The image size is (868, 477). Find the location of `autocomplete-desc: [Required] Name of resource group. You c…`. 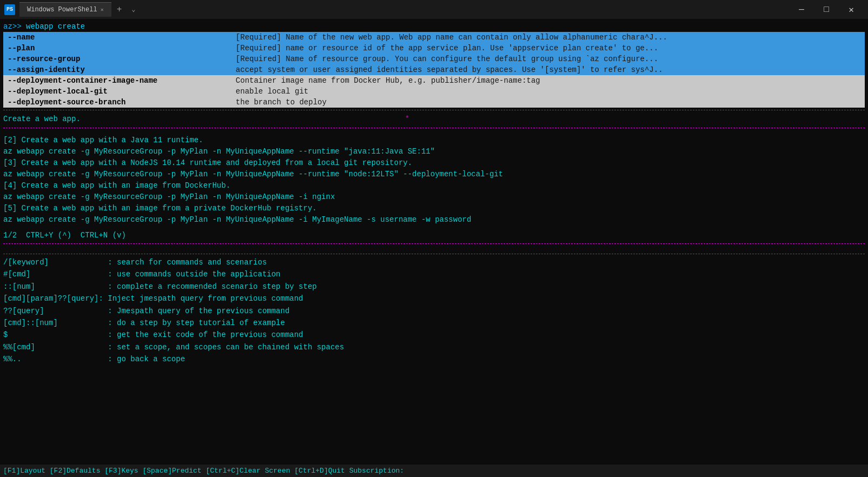

autocomplete-desc: [Required] Name of resource group. You c… is located at coordinates (548, 59).